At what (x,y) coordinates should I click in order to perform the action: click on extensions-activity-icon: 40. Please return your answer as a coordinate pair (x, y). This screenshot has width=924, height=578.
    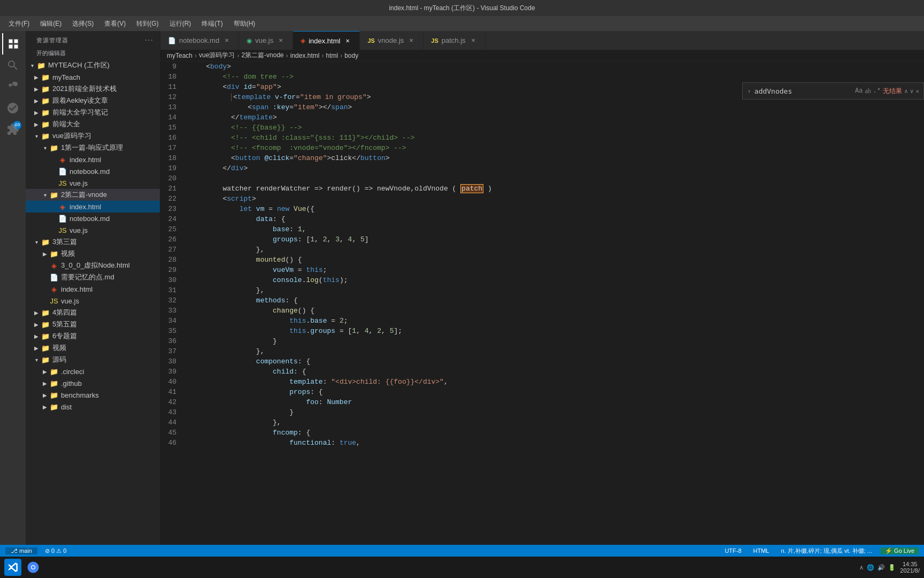
    Looking at the image, I should click on (13, 130).